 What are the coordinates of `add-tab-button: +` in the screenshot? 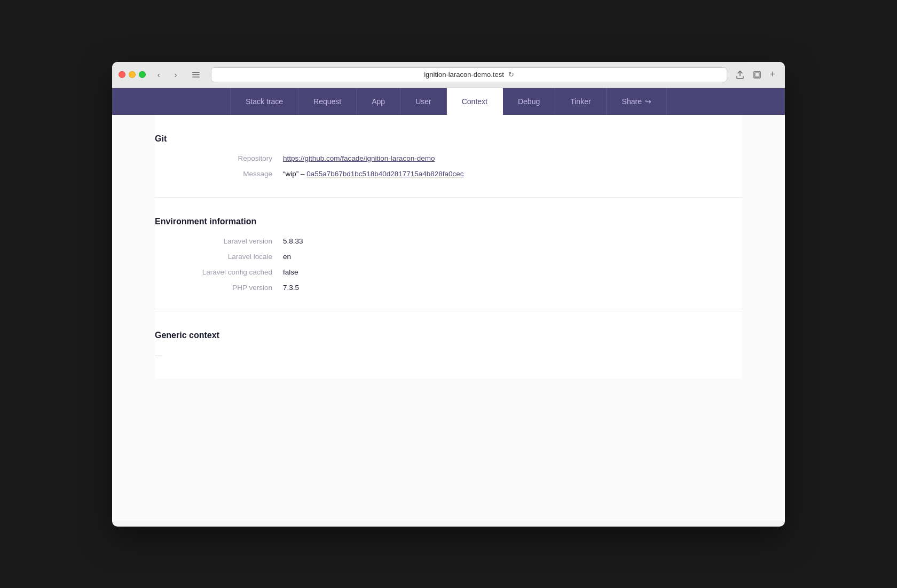 It's located at (773, 75).